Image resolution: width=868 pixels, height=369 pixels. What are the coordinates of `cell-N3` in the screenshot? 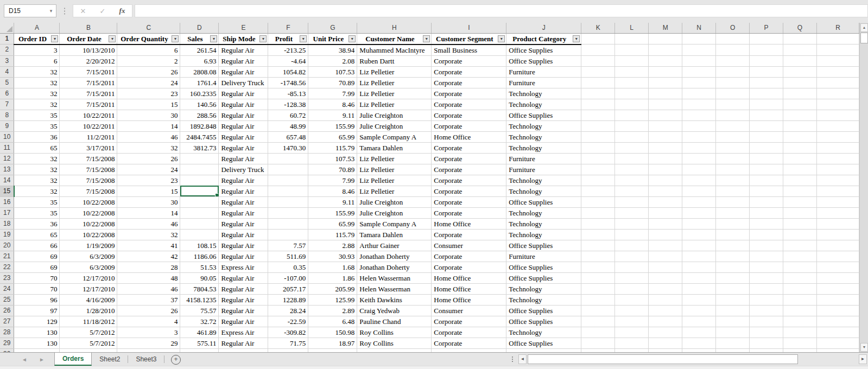 It's located at (699, 61).